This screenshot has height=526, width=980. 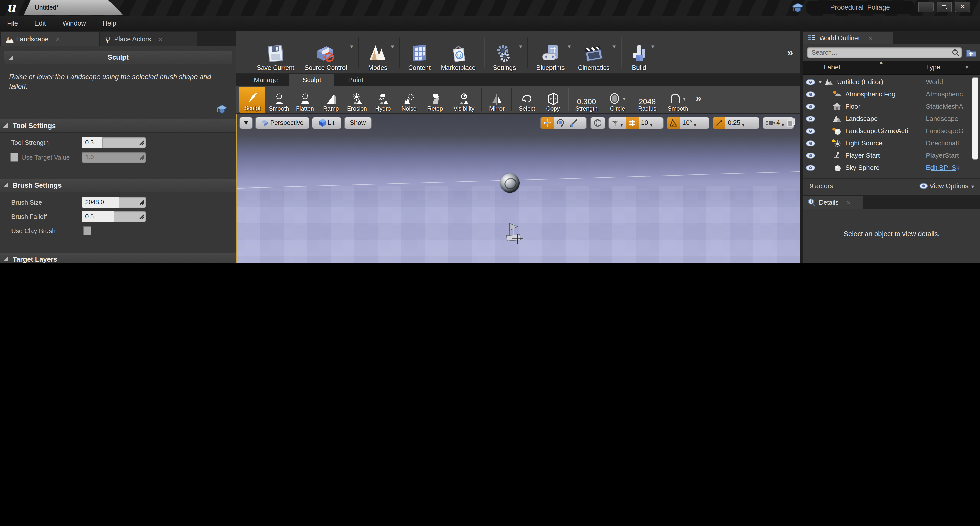 I want to click on move-tool-button, so click(x=547, y=123).